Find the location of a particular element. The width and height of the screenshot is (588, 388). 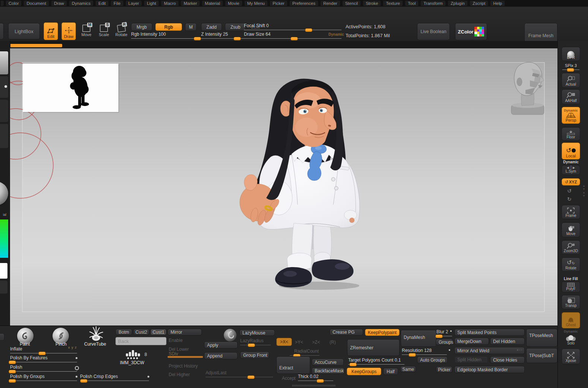

bottom-partial-left-button is located at coordinates (2, 337).